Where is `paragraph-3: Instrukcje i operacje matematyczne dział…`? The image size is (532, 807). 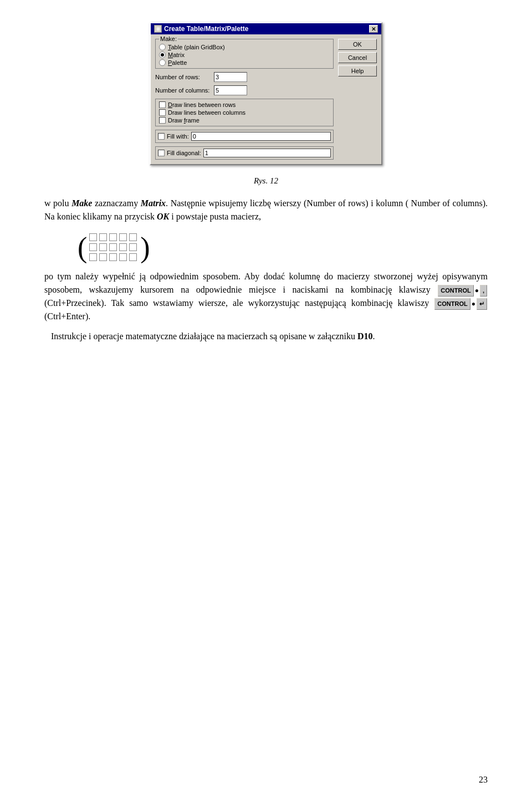
paragraph-3: Instrukcje i operacje matematyczne dział… is located at coordinates (266, 336).